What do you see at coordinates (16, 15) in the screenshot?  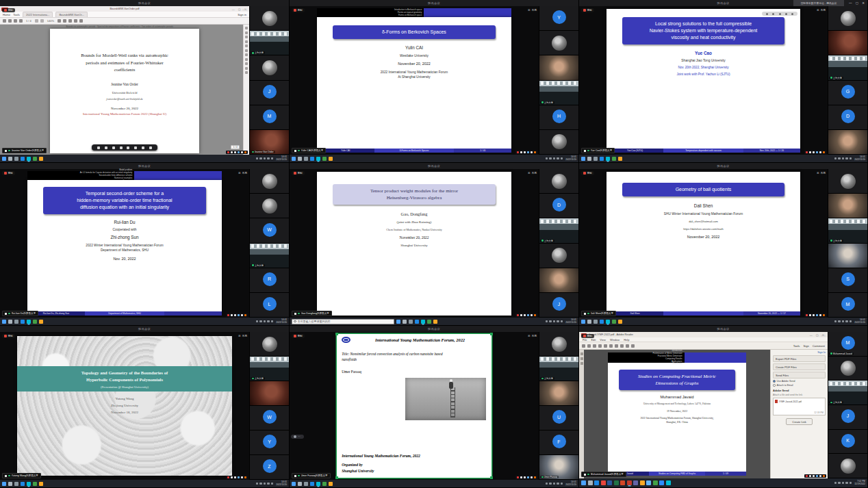 I see `tab-tools: Tools` at bounding box center [16, 15].